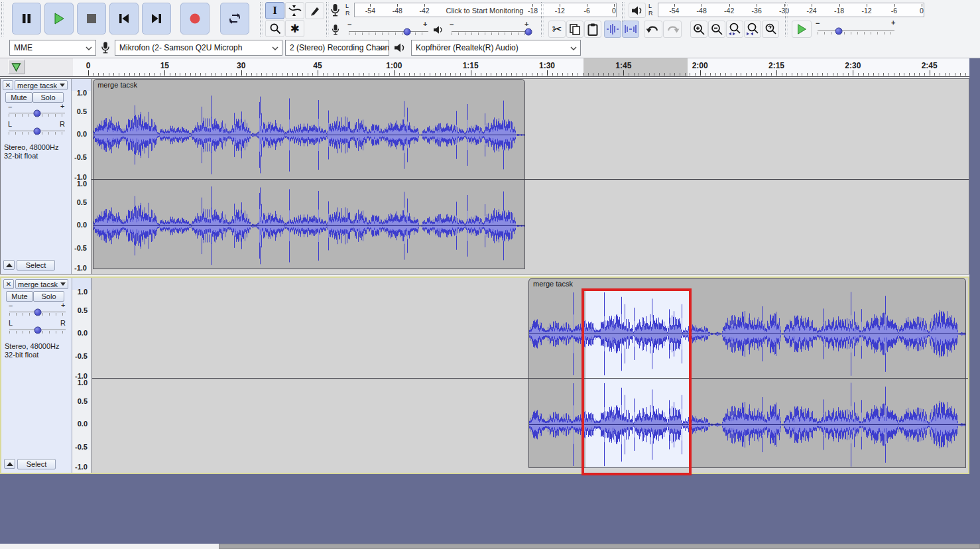  Describe the element at coordinates (195, 19) in the screenshot. I see `record-button` at that location.